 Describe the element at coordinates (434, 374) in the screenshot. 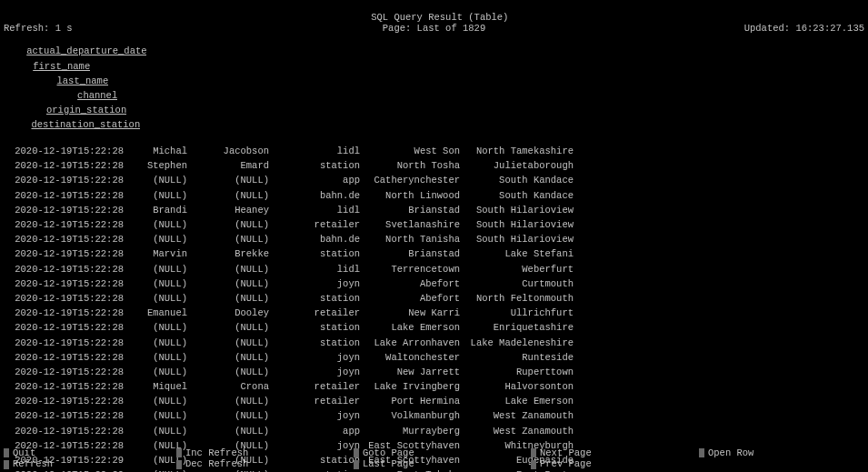

I see `table-row: 2020-12-19T15:22:28(NULL)(NULL)joynNew J…` at that location.